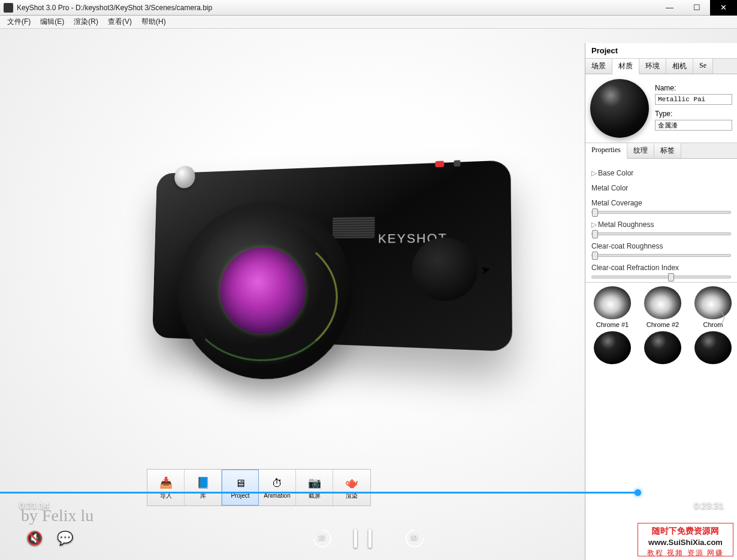  Describe the element at coordinates (440, 164) in the screenshot. I see `camera-record-led` at that location.